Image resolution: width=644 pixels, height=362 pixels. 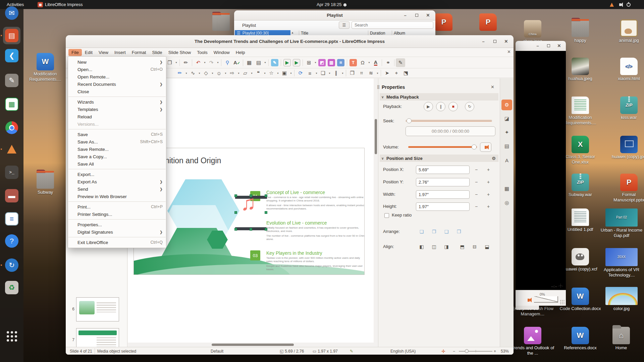 I want to click on desktop-icon-happy: happy, so click(x=580, y=32).